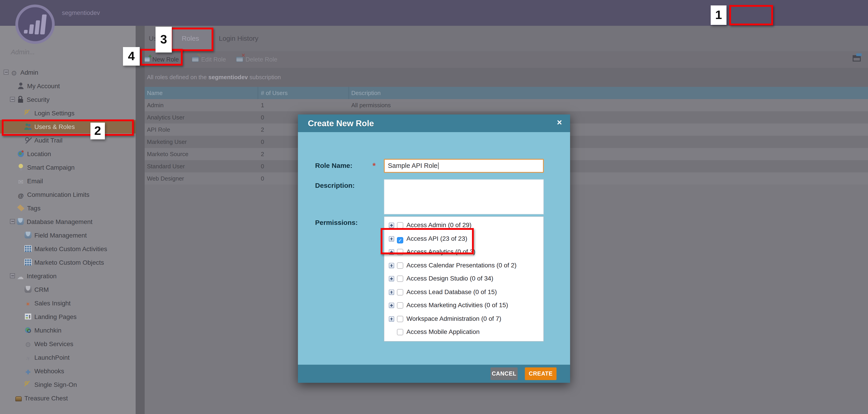  What do you see at coordinates (239, 38) in the screenshot?
I see `tab-login-history: Login History` at bounding box center [239, 38].